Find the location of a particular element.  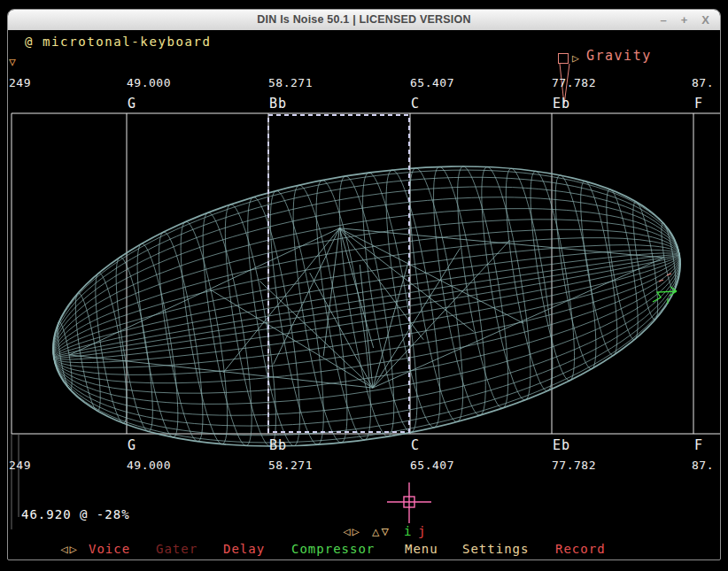

gravity-pointer-icon: ▷ is located at coordinates (576, 58).